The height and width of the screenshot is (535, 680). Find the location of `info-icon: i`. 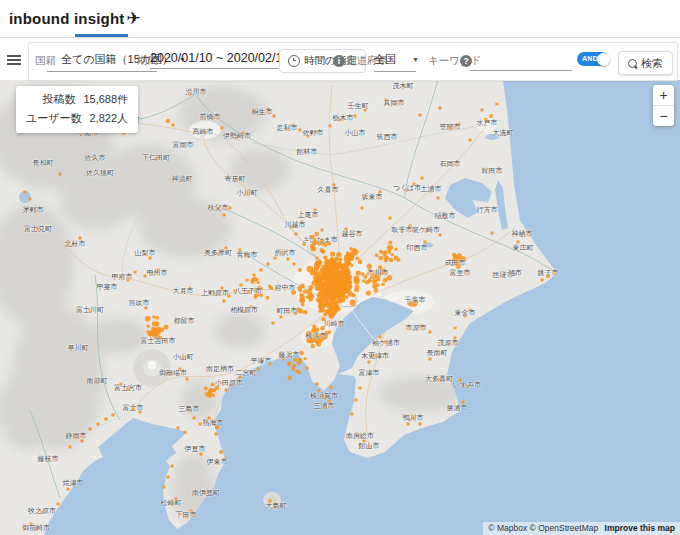

info-icon: i is located at coordinates (339, 61).